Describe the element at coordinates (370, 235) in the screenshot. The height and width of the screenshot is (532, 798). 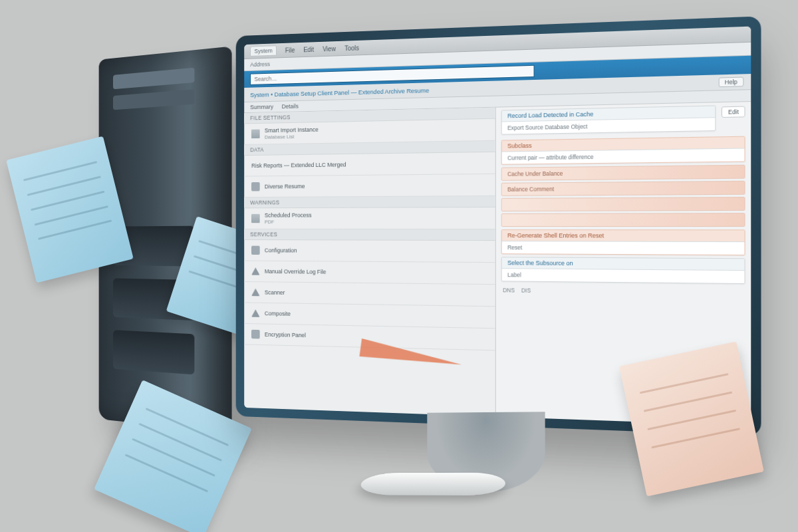
I see `section-header: Services` at that location.